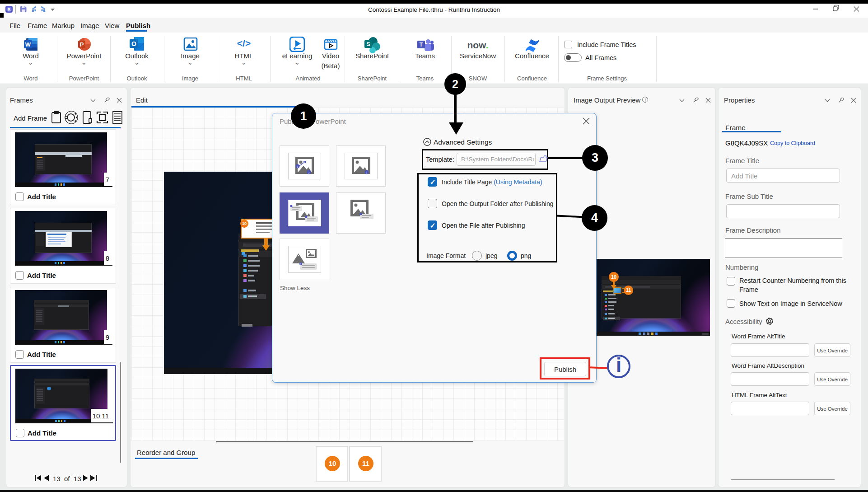 Image resolution: width=868 pixels, height=492 pixels. Describe the element at coordinates (368, 44) in the screenshot. I see `svg-text: S` at that location.